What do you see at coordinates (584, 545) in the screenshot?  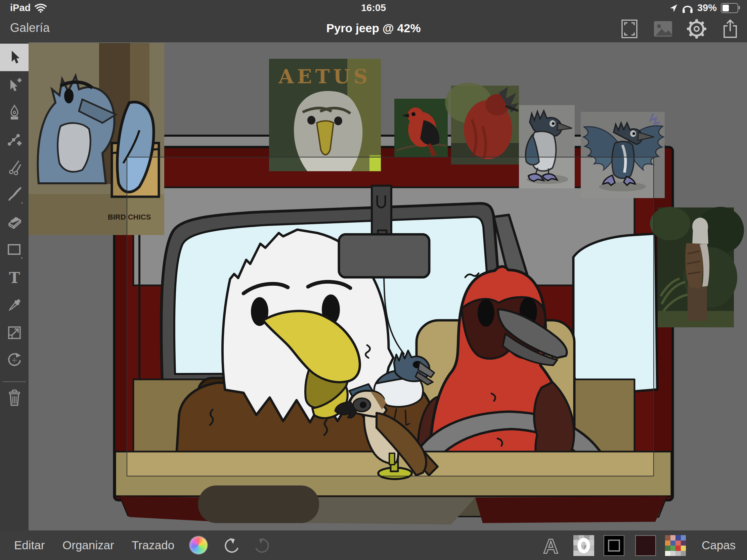 I see `fill-swatch` at bounding box center [584, 545].